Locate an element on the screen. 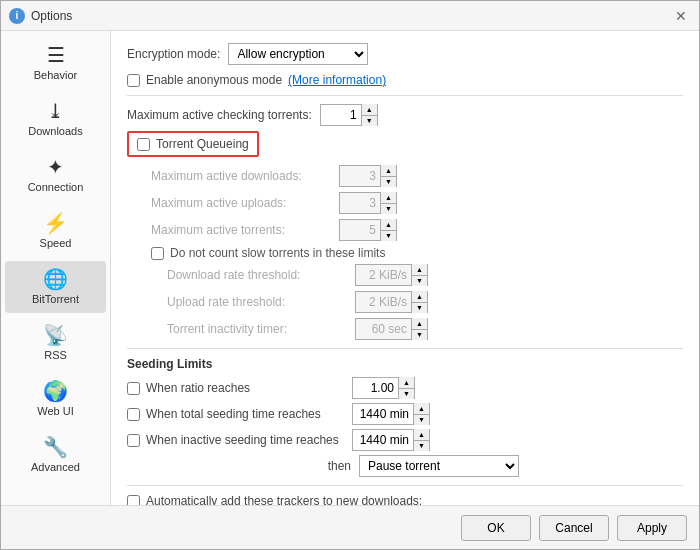 This screenshot has width=700, height=550. inactive-time-input is located at coordinates (383, 440).